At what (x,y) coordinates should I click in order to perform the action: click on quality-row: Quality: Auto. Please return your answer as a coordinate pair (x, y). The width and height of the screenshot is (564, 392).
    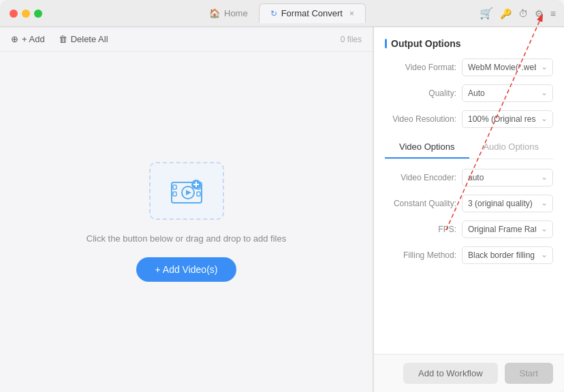
    Looking at the image, I should click on (469, 93).